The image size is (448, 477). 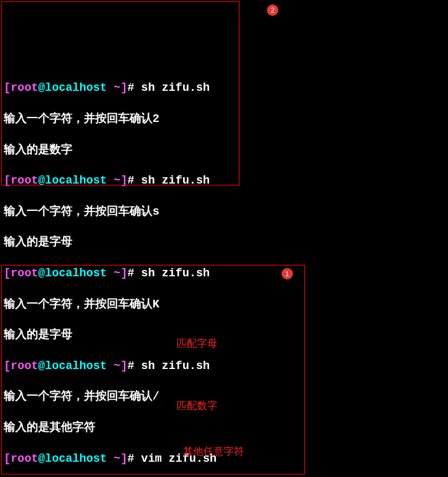 What do you see at coordinates (197, 344) in the screenshot?
I see `annotation-letter: 匹配字母` at bounding box center [197, 344].